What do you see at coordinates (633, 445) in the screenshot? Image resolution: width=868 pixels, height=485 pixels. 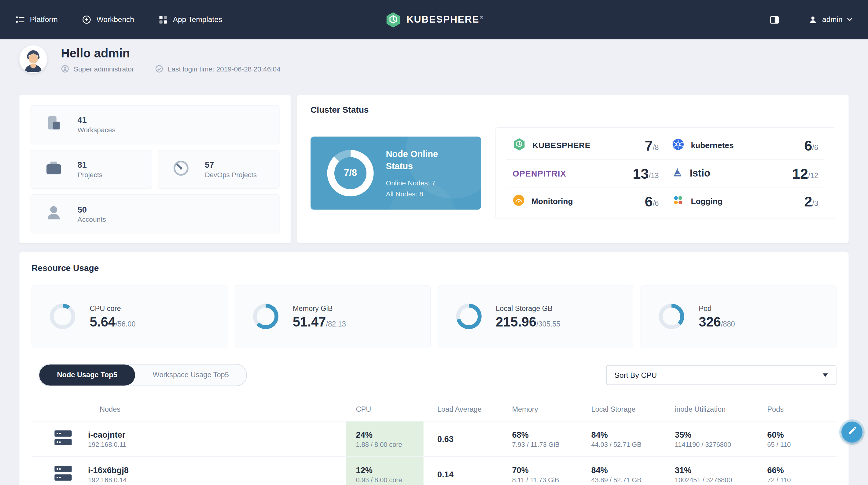 I see `storage-detail: 44.03 / 52.71 GB` at bounding box center [633, 445].